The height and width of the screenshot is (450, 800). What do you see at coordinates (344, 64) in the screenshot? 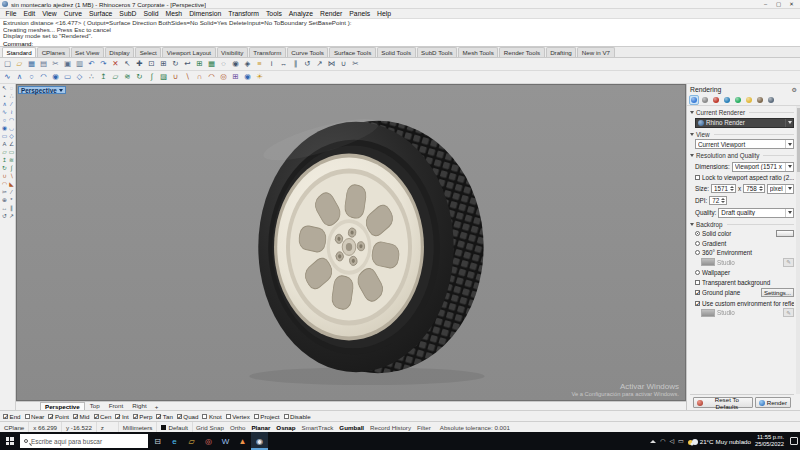
I see `join-icon: ∪` at bounding box center [344, 64].